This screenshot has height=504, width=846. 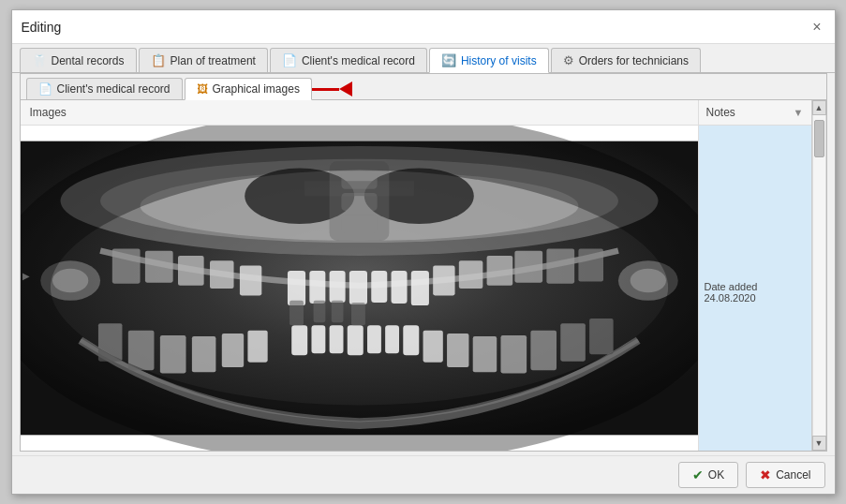 What do you see at coordinates (755, 298) in the screenshot?
I see `date-added-value: 24.08.2020` at bounding box center [755, 298].